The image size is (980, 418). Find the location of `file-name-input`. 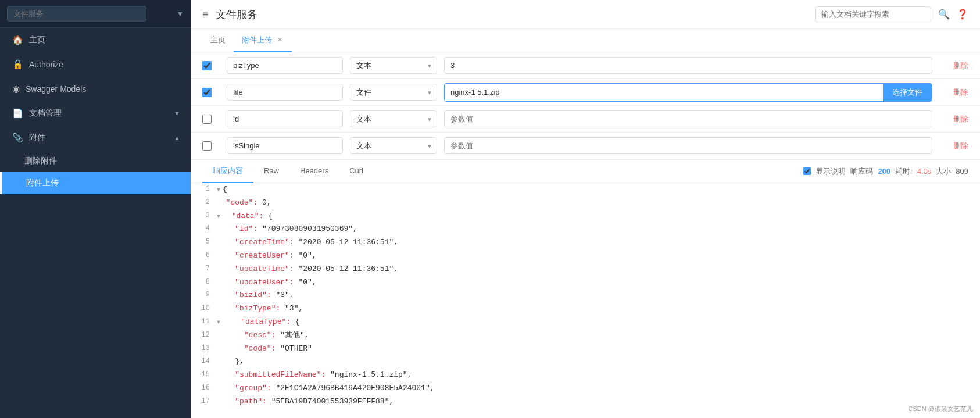

file-name-input is located at coordinates (285, 92).